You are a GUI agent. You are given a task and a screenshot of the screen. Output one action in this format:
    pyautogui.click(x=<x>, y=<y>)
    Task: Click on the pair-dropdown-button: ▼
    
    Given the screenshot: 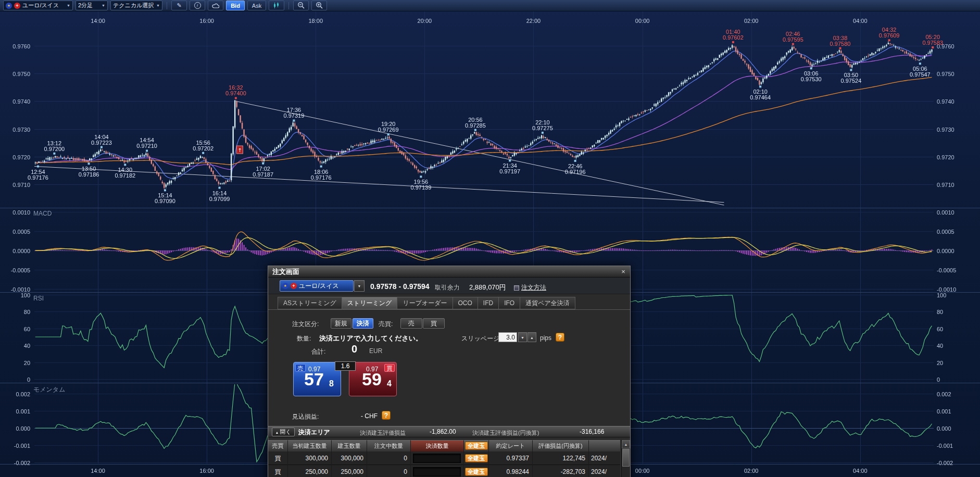 What is the action you would take?
    pyautogui.click(x=359, y=286)
    